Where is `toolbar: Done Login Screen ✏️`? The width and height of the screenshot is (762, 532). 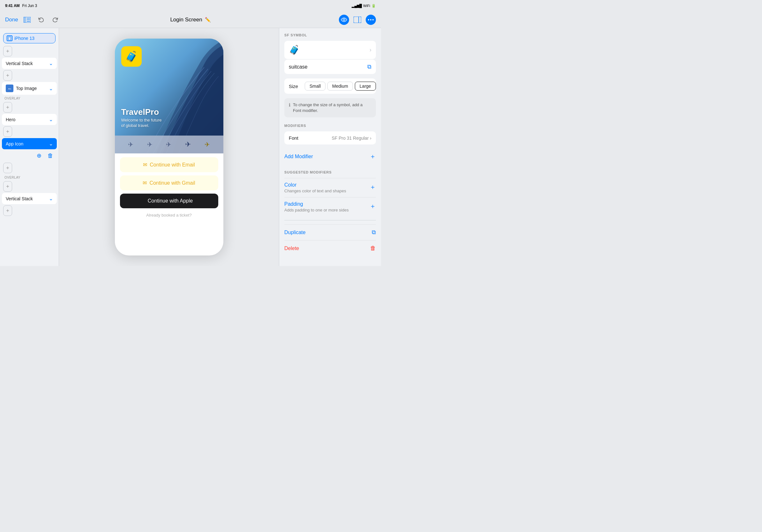
toolbar: Done Login Screen ✏️ is located at coordinates (190, 20).